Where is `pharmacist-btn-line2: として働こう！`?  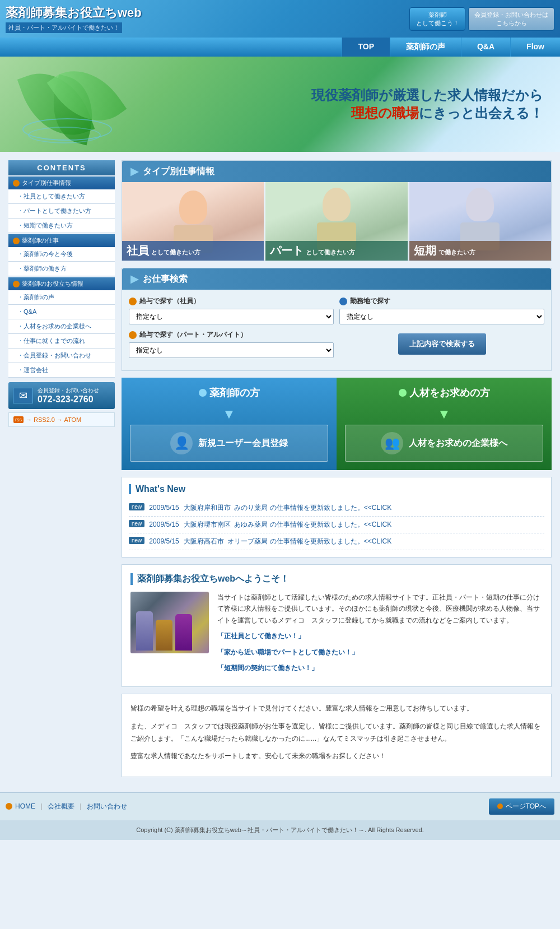
pharmacist-btn-line2: として働こう！ is located at coordinates (438, 24).